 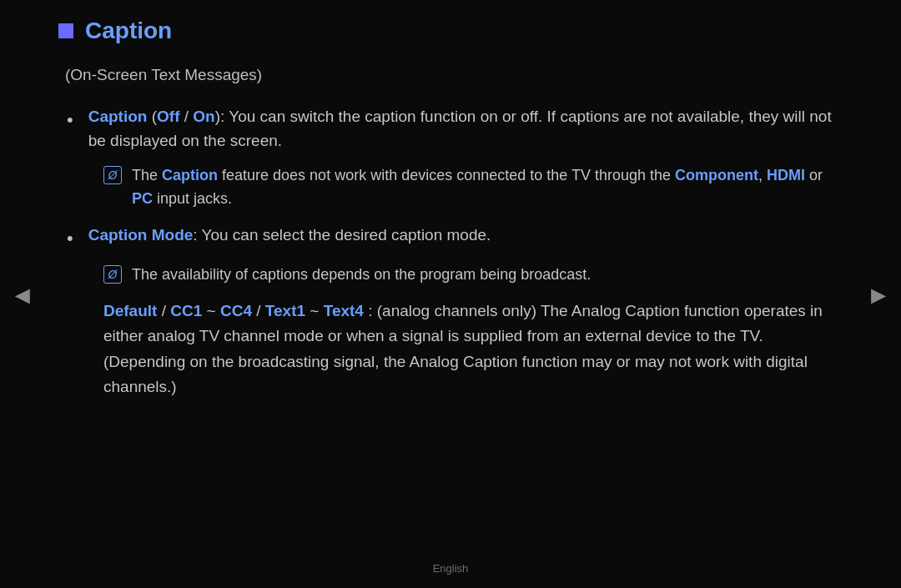 What do you see at coordinates (454, 75) in the screenshot?
I see `subtitle: (On-Screen Text Messages)` at bounding box center [454, 75].